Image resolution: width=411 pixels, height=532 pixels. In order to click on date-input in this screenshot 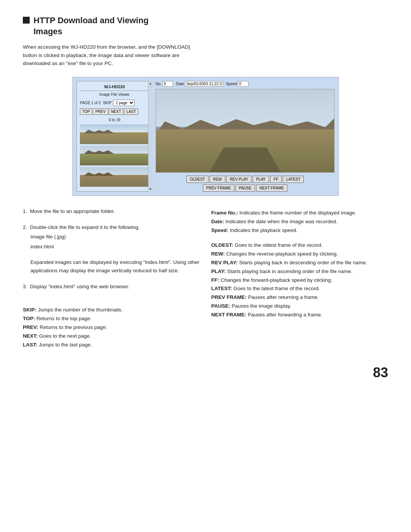, I will do `click(204, 84)`.